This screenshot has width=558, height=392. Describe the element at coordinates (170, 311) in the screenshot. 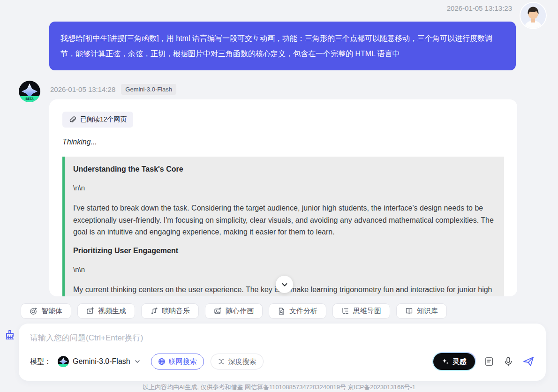

I see `tool-music-button: 唢呐音乐` at that location.